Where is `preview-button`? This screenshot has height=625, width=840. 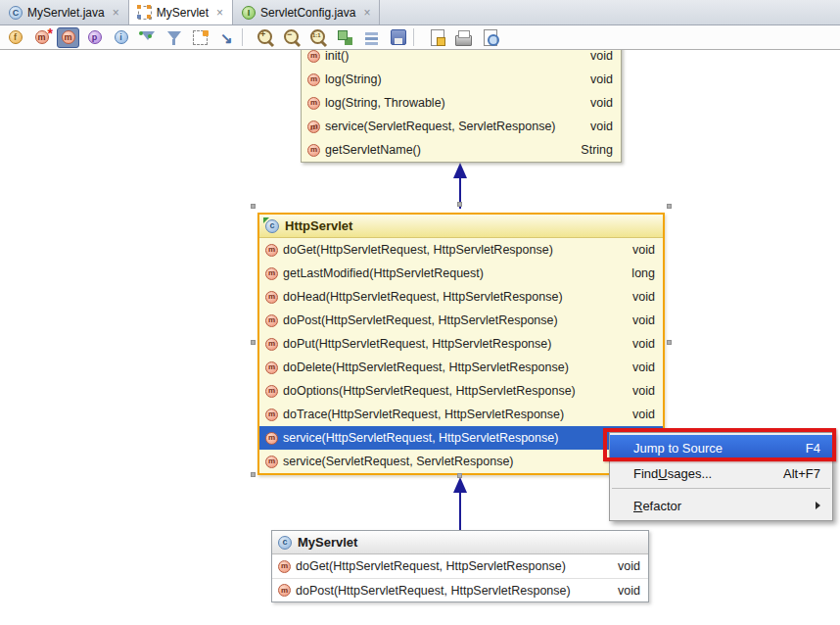
preview-button is located at coordinates (490, 37).